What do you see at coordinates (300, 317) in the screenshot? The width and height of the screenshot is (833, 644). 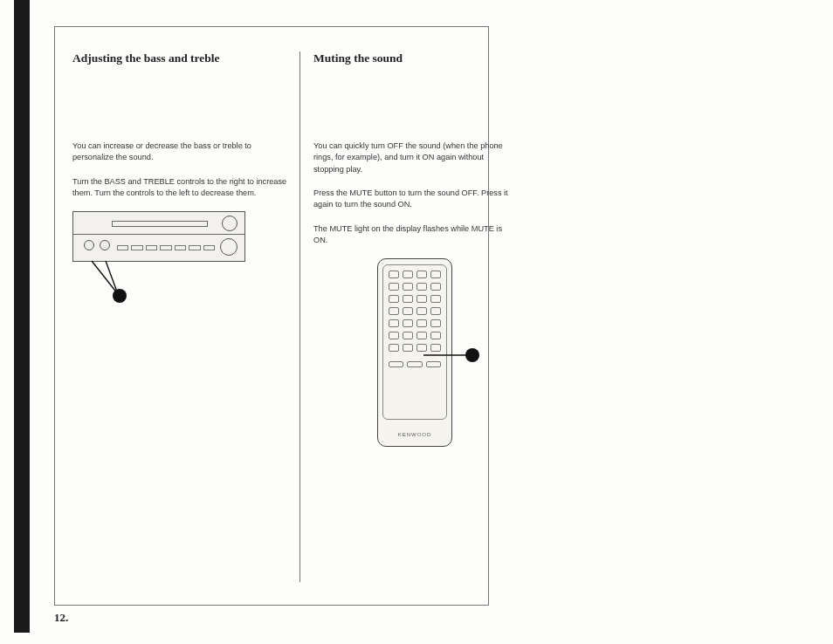 I see `column-separator` at bounding box center [300, 317].